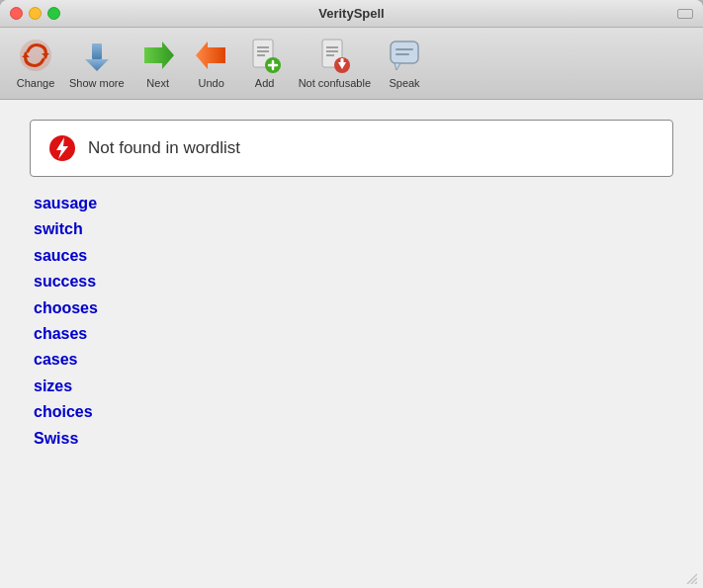  Describe the element at coordinates (403, 83) in the screenshot. I see `speak-label: Speak` at that location.